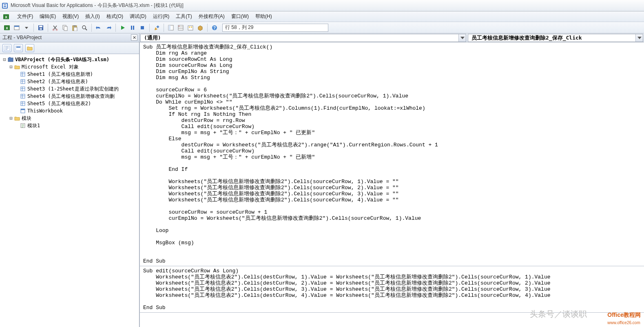  What do you see at coordinates (240, 16) in the screenshot?
I see `menu-window: 窗口(W)` at bounding box center [240, 16].